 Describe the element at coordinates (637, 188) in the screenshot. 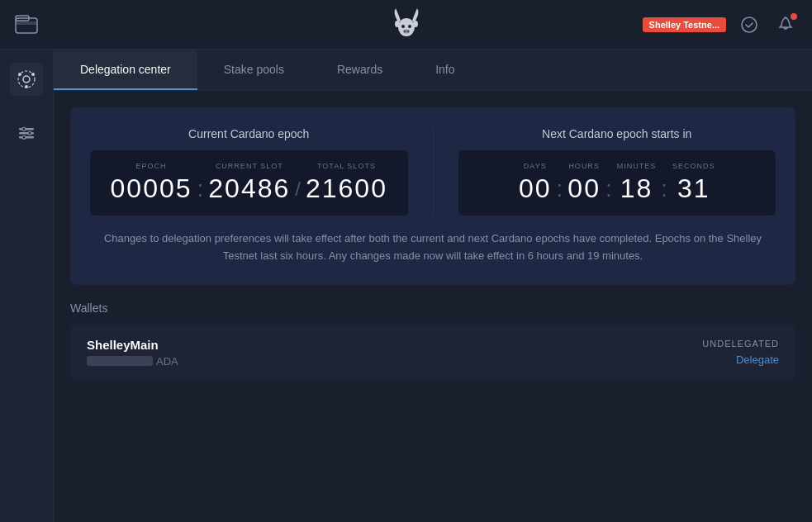

I see `minutes-value: 18` at that location.